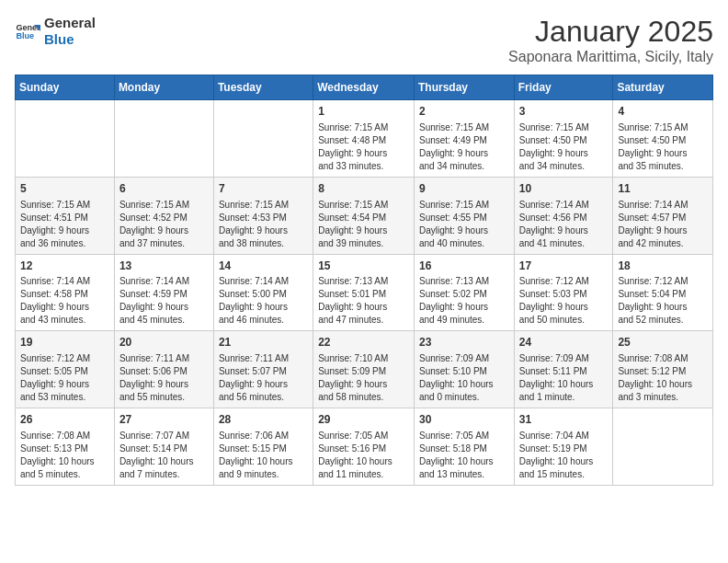 This screenshot has height=563, width=728. Describe the element at coordinates (610, 40) in the screenshot. I see `title-block: January 2025 Saponara Marittima, Sicily,…` at that location.